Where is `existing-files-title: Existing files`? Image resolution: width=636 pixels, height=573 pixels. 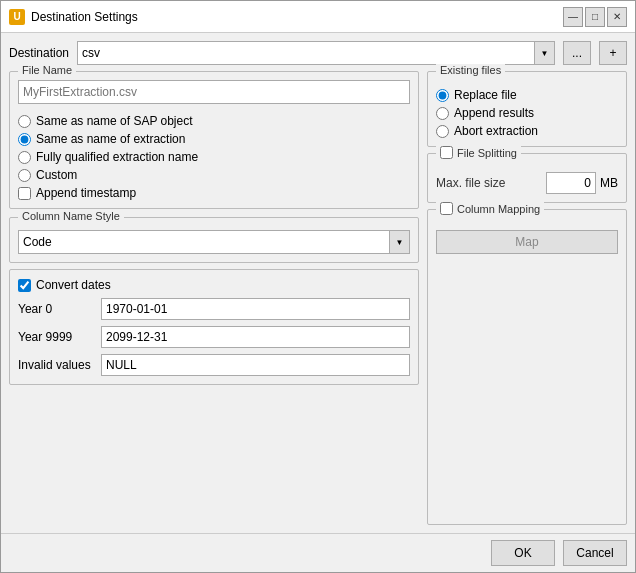 existing-files-title: Existing files is located at coordinates (470, 70).